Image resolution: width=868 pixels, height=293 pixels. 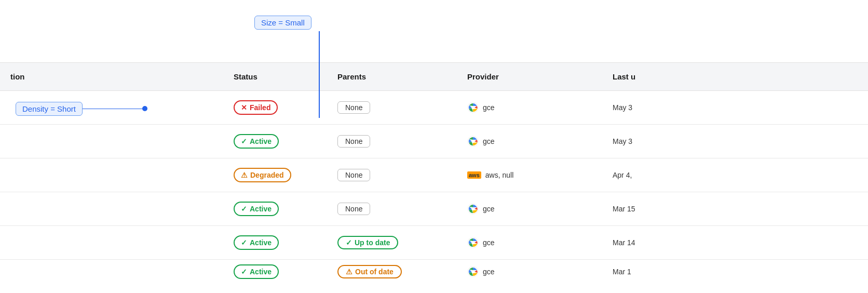 I want to click on status-text: Failed, so click(x=260, y=108).